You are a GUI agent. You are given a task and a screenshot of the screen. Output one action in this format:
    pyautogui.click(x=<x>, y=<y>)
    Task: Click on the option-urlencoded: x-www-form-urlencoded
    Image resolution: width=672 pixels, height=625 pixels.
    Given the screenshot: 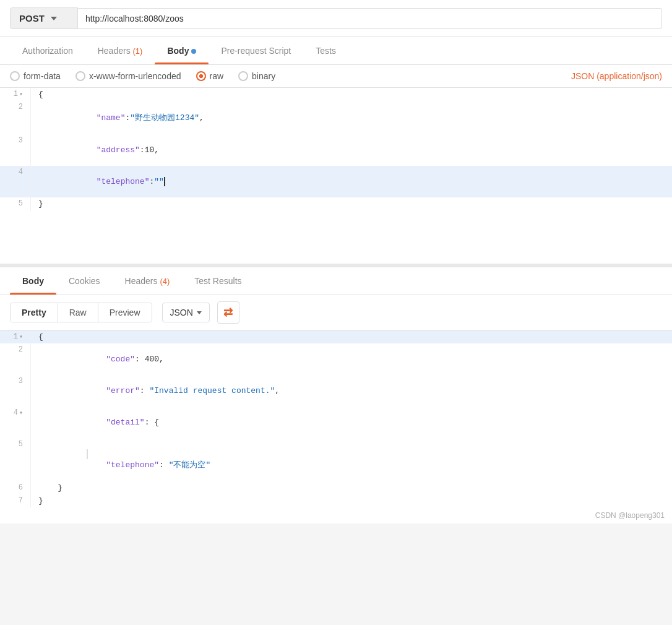 What is the action you would take?
    pyautogui.click(x=129, y=76)
    